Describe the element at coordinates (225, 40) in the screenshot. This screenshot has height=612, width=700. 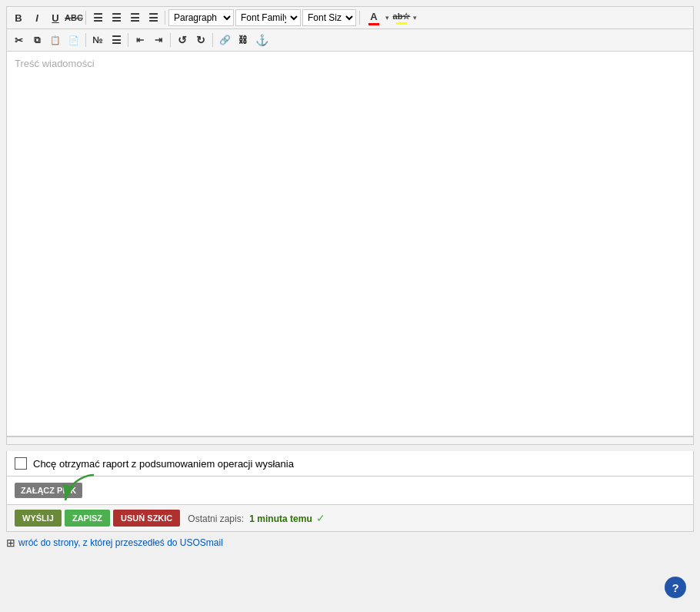
I see `link-button: 🔗` at that location.